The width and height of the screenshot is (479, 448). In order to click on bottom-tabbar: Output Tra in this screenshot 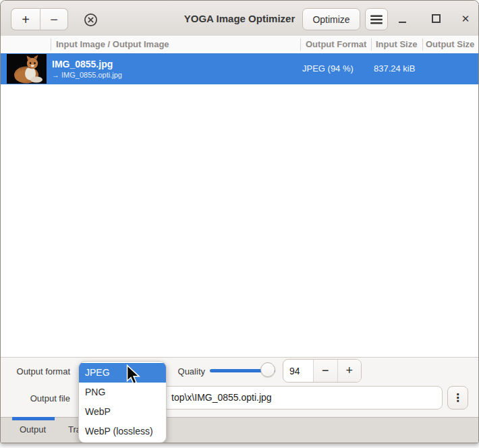, I will do `click(240, 430)`.